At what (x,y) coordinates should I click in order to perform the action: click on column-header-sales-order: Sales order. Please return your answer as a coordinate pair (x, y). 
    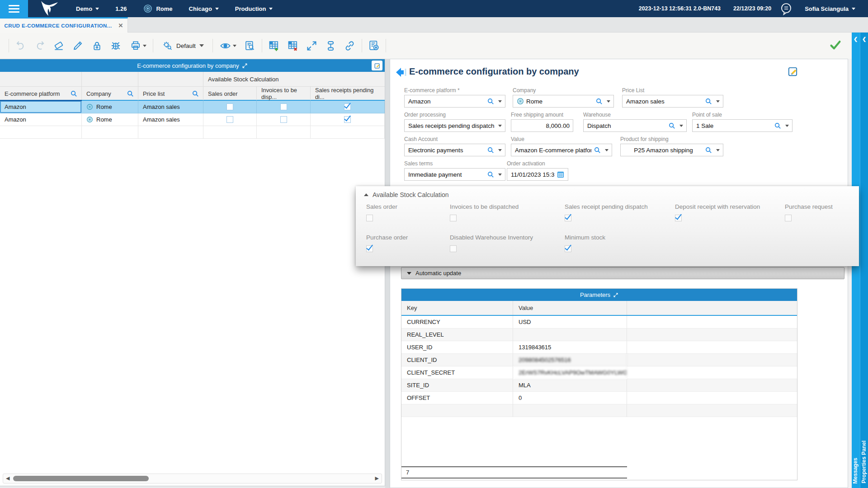
    Looking at the image, I should click on (230, 94).